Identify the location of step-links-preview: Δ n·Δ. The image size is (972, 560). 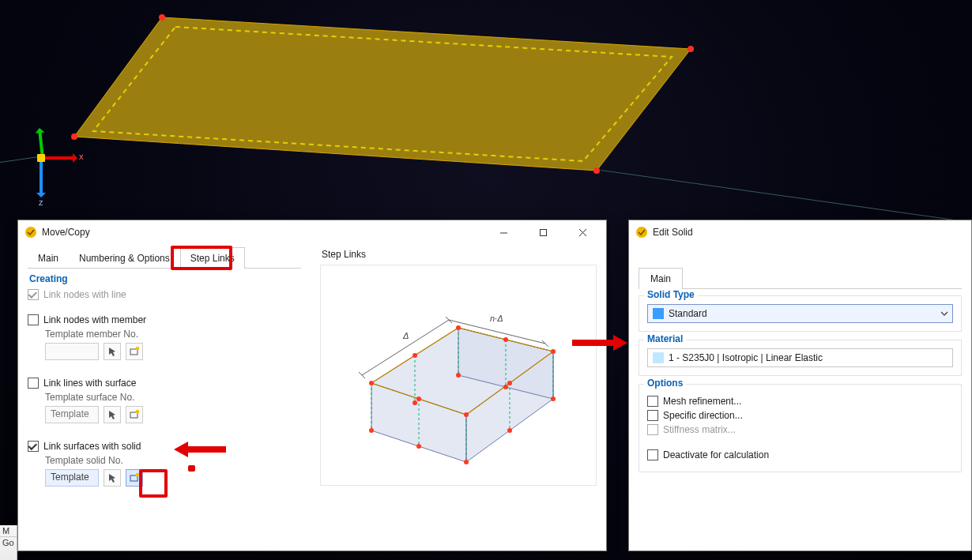
(458, 375).